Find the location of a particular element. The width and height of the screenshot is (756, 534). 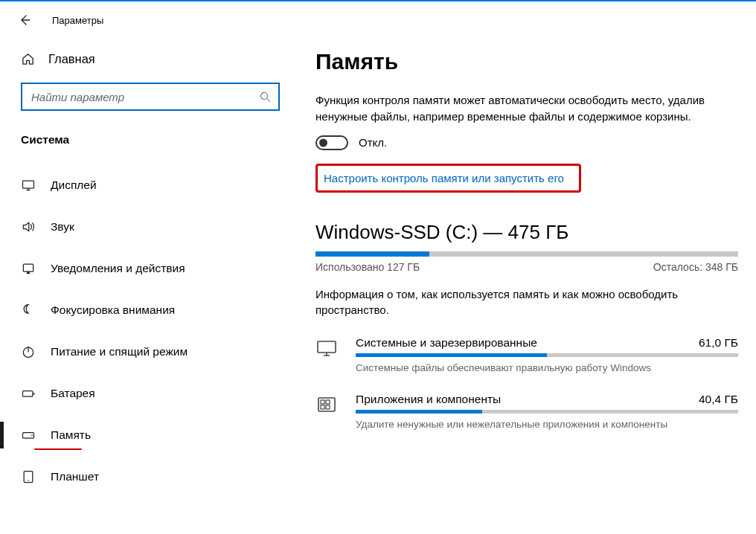

drive-usage-labels: Использовано 127 ГБ Осталось: 348 ГБ is located at coordinates (527, 267).